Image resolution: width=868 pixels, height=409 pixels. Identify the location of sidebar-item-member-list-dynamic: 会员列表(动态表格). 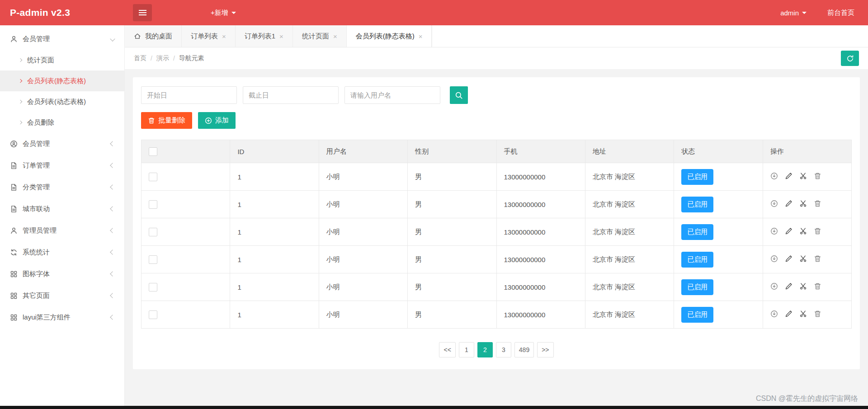
(62, 102).